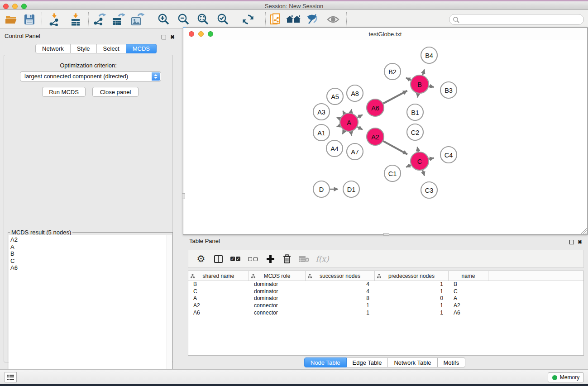  Describe the element at coordinates (277, 276) in the screenshot. I see `column-header-MCDS-role: MCDS role` at that location.